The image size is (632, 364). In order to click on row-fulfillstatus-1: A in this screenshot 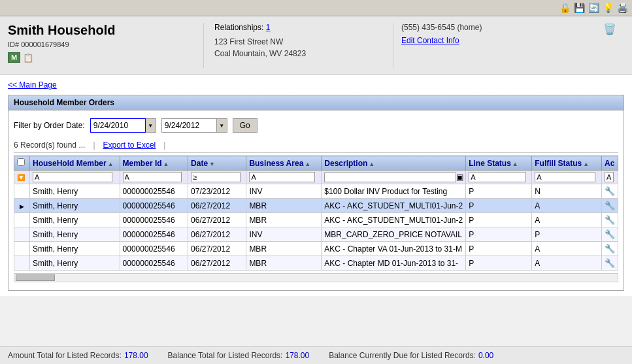, I will do `click(567, 206)`.